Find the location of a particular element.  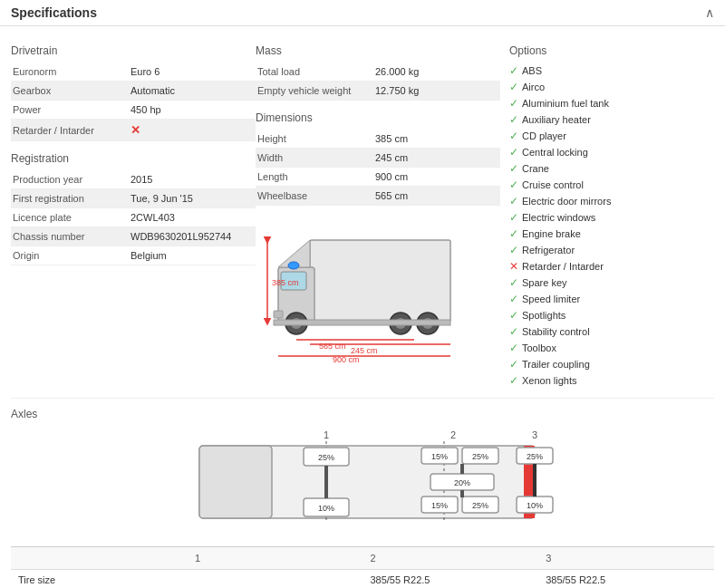

collapse-button: ∧ is located at coordinates (710, 13).